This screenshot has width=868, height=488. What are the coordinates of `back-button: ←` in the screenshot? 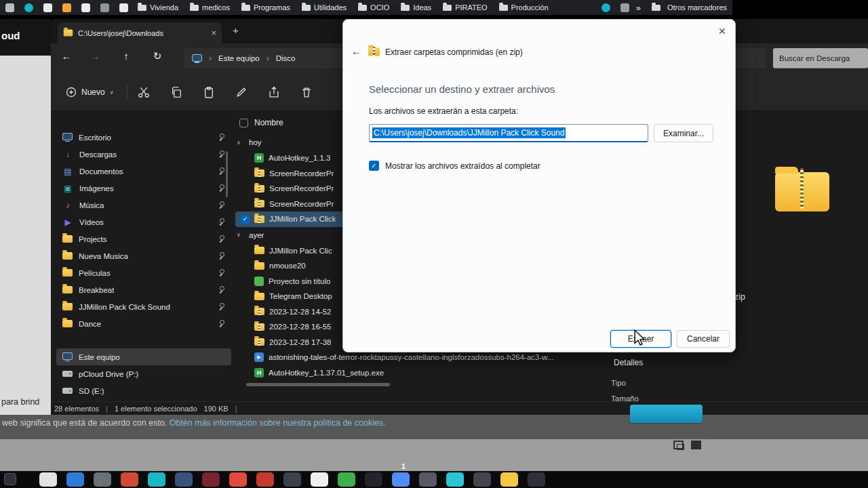 It's located at (66, 56).